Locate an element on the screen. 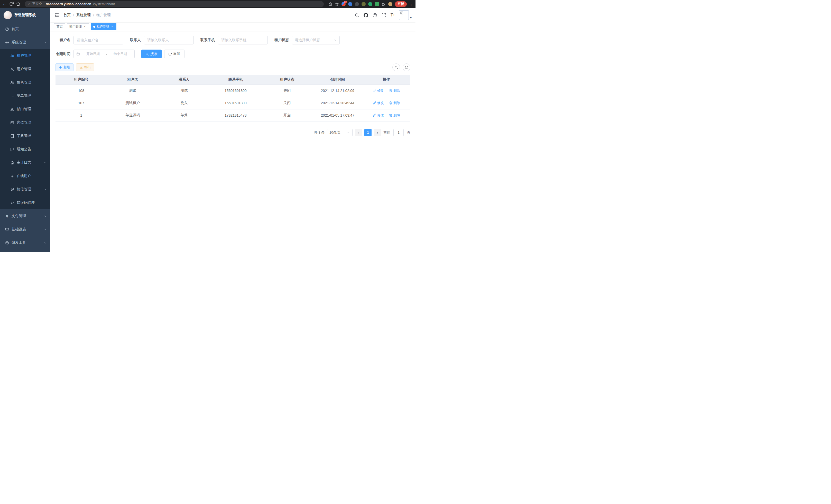  browser-reload-icon is located at coordinates (11, 4).